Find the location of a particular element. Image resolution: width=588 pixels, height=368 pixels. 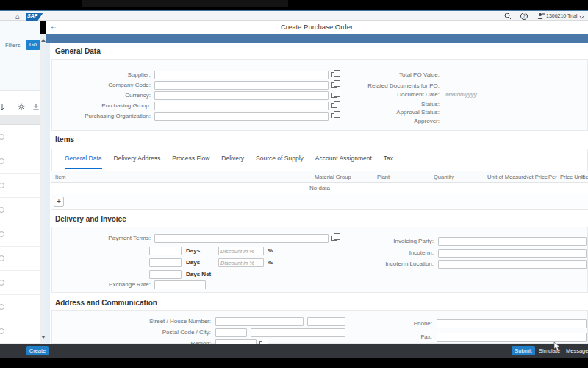

incoterm-location-input is located at coordinates (512, 264).